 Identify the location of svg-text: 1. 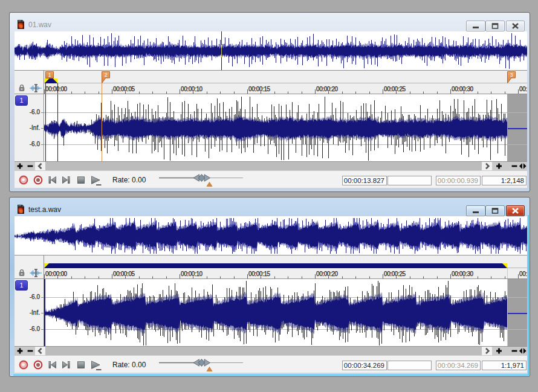
(50, 75).